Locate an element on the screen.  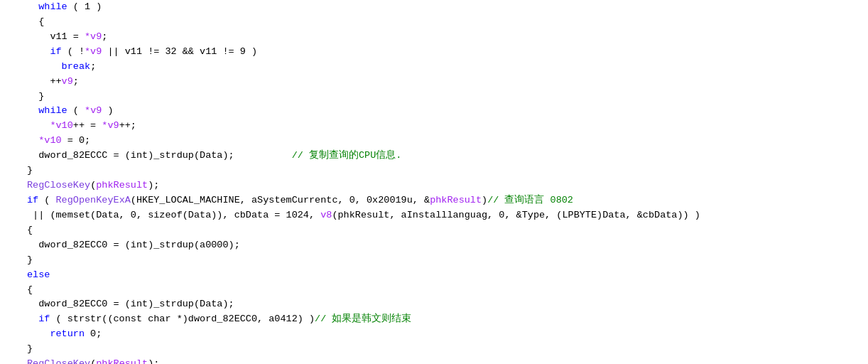
code-line-1: while ( 1 ) is located at coordinates (434, 7).